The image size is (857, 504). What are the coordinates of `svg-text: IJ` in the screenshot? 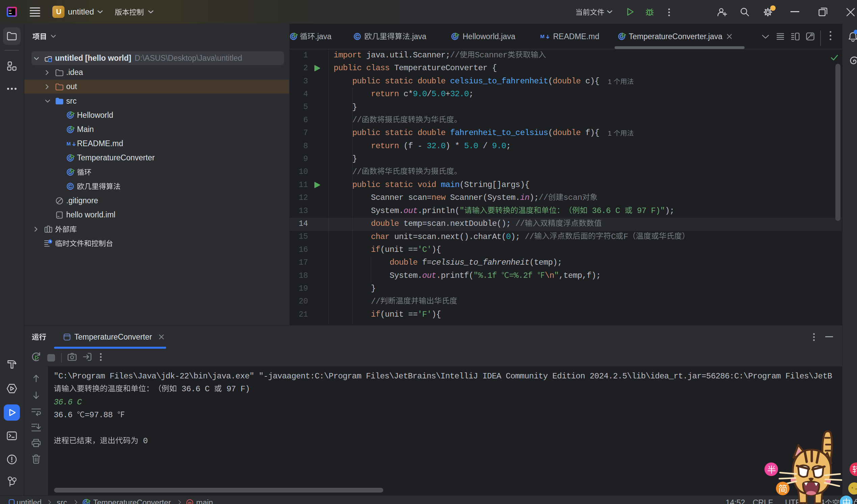 It's located at (10, 11).